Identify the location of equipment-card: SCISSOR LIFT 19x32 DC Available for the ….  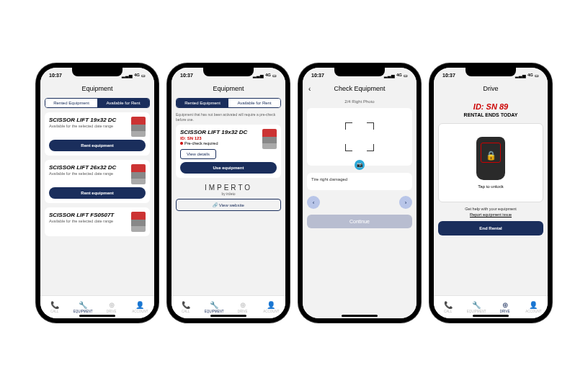
(97, 134).